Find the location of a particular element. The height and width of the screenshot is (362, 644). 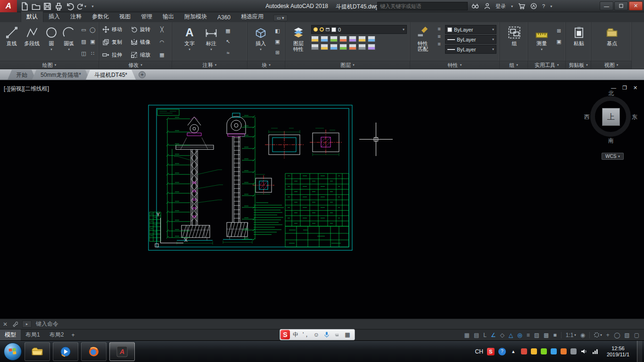

plot-button is located at coordinates (58, 6).